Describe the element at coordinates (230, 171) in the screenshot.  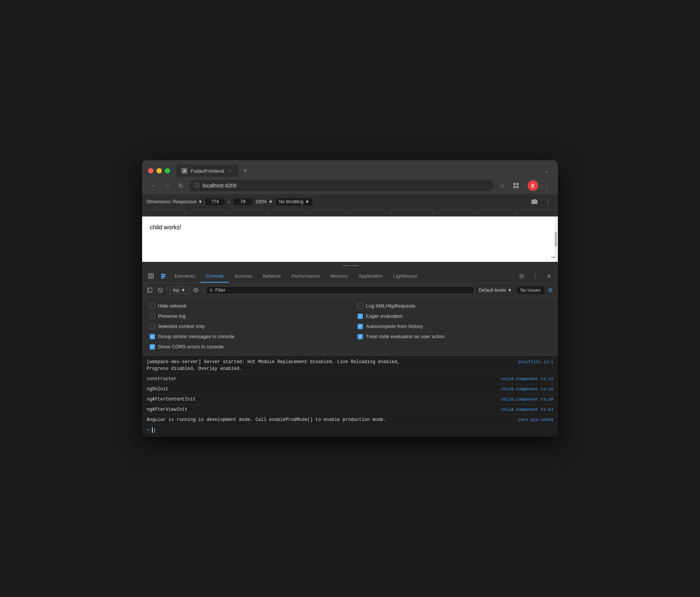
I see `tab-close-button: ×` at that location.